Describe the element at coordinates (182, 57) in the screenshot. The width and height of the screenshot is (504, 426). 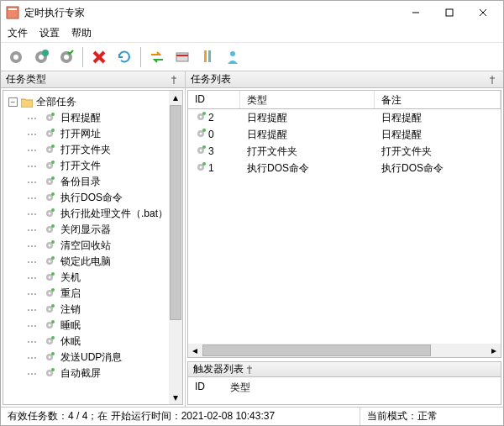
I see `tool-panel-icon` at that location.